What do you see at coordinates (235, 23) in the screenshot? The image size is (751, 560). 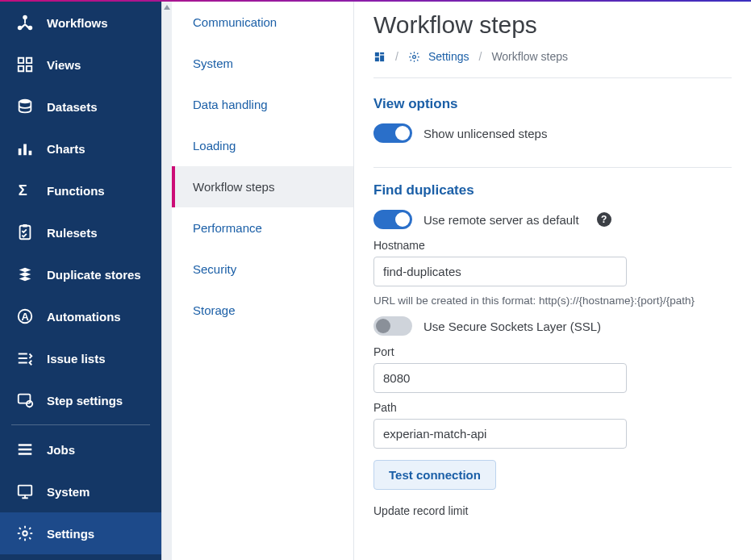 I see `settings-tab-label: Communication` at bounding box center [235, 23].